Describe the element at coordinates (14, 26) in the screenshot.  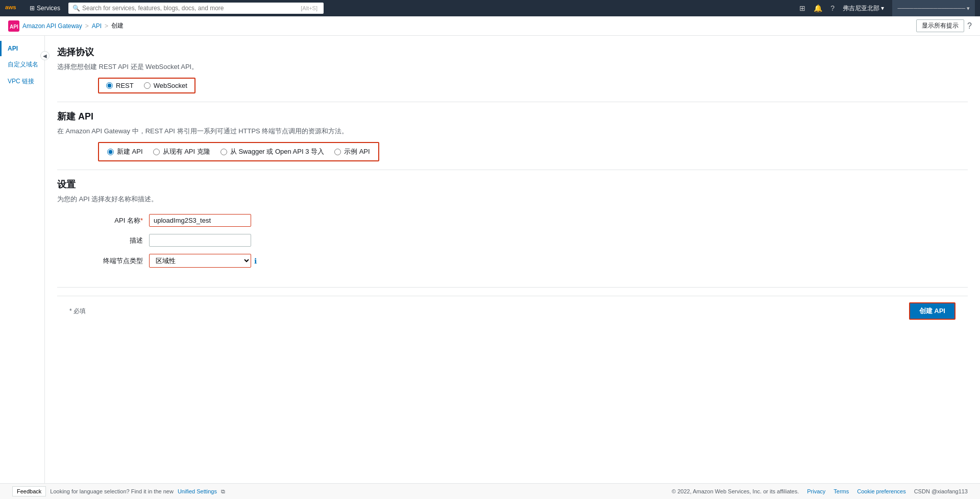
I see `api-gateway-logo: API` at that location.